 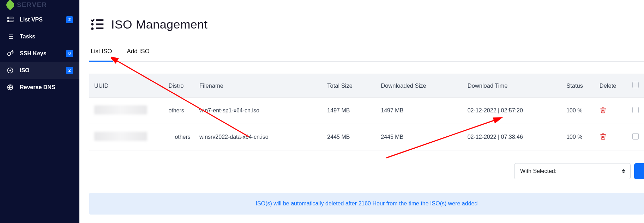 I want to click on brand-logo-icon, so click(x=10, y=5).